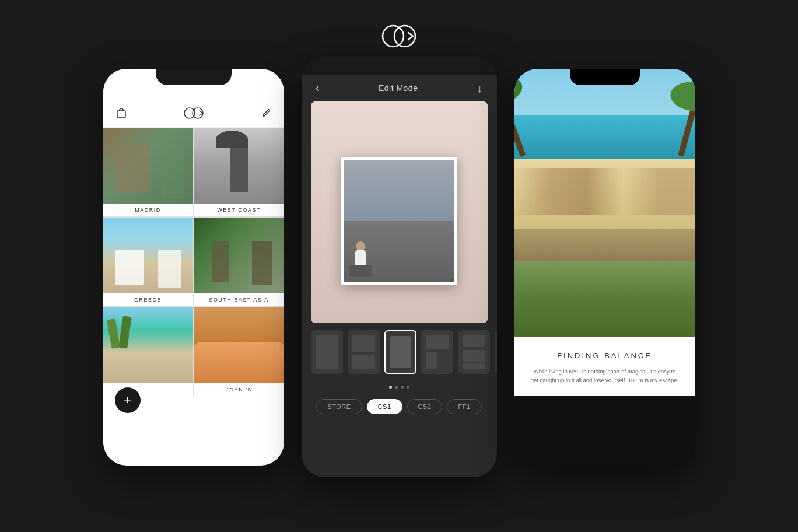  Describe the element at coordinates (148, 352) in the screenshot. I see `grid-cell-tulum: —` at that location.